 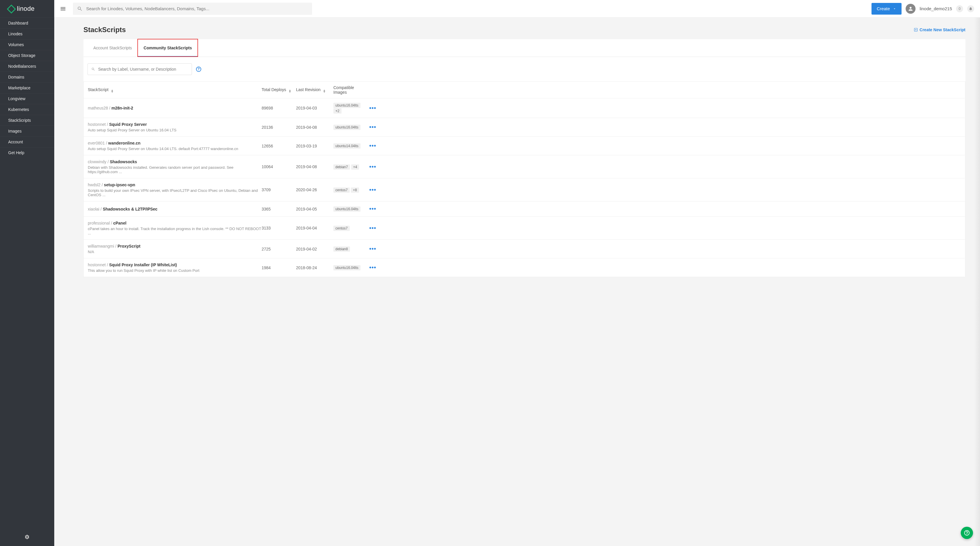 What do you see at coordinates (129, 246) in the screenshot?
I see `row-label: ProxyScript` at bounding box center [129, 246].